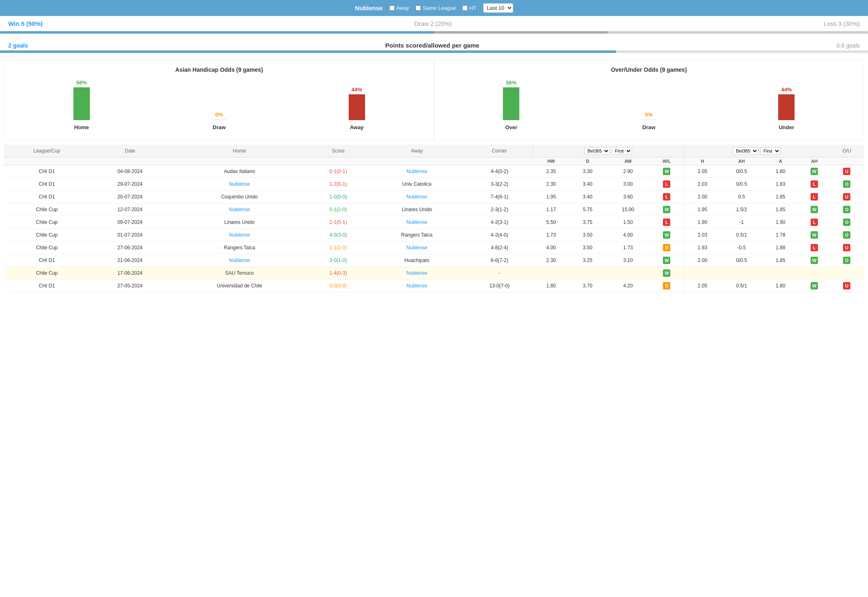 The image size is (868, 597). Describe the element at coordinates (847, 248) in the screenshot. I see `cell-ou: U` at that location.